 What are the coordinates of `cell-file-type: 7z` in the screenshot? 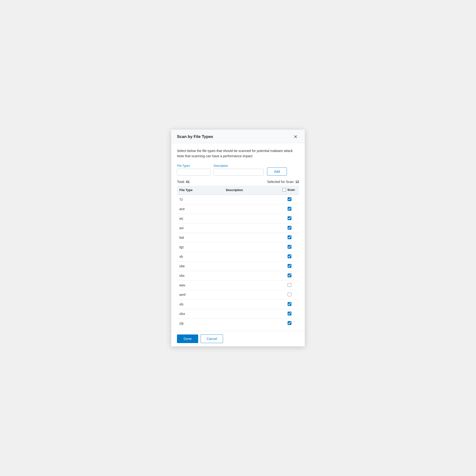 It's located at (200, 200).